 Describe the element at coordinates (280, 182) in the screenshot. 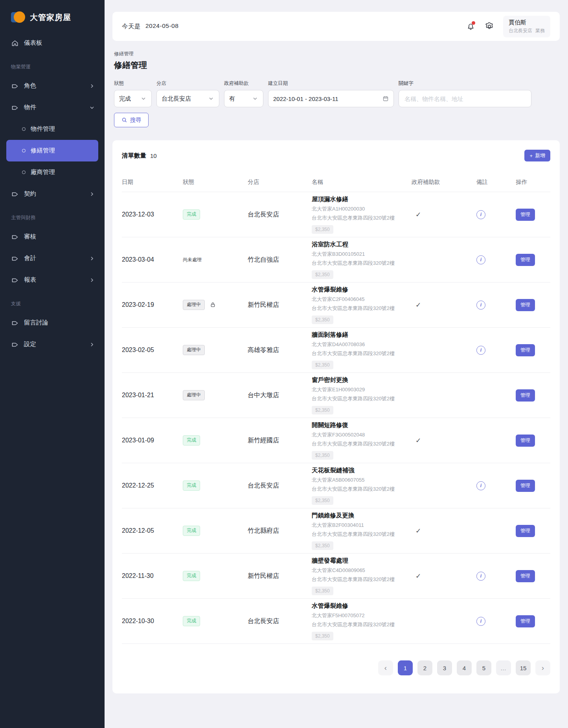

I see `col-header-store: 分店` at that location.